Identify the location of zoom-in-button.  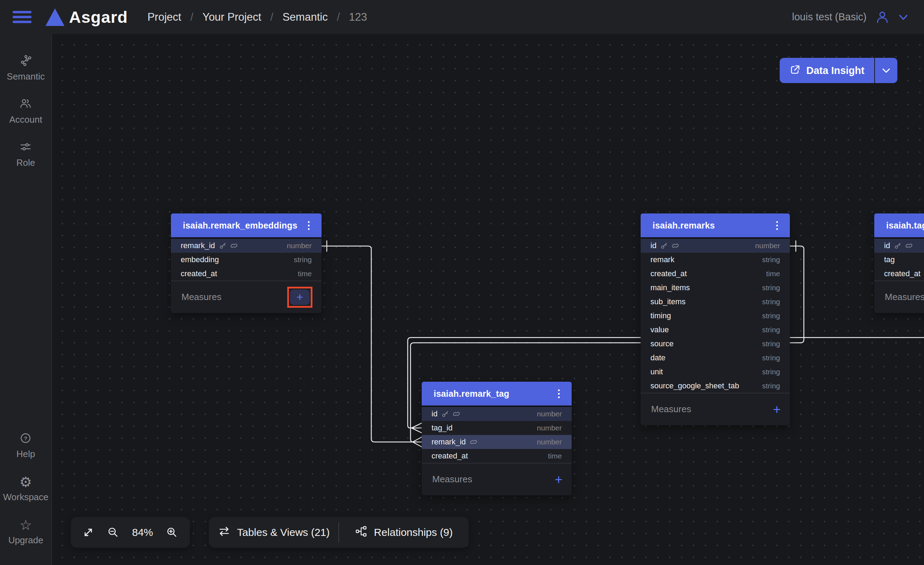
(172, 532).